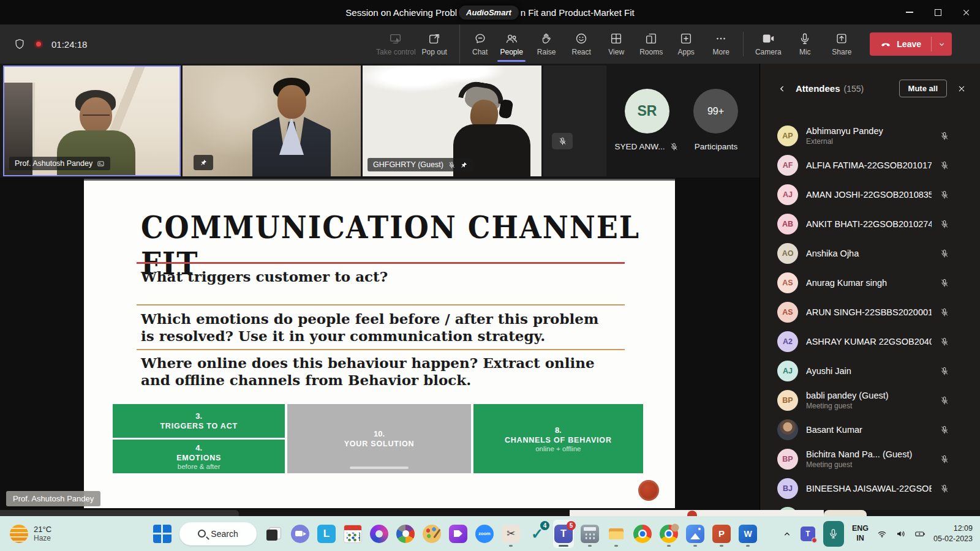 The image size is (980, 551). I want to click on taskbar-chat, so click(300, 534).